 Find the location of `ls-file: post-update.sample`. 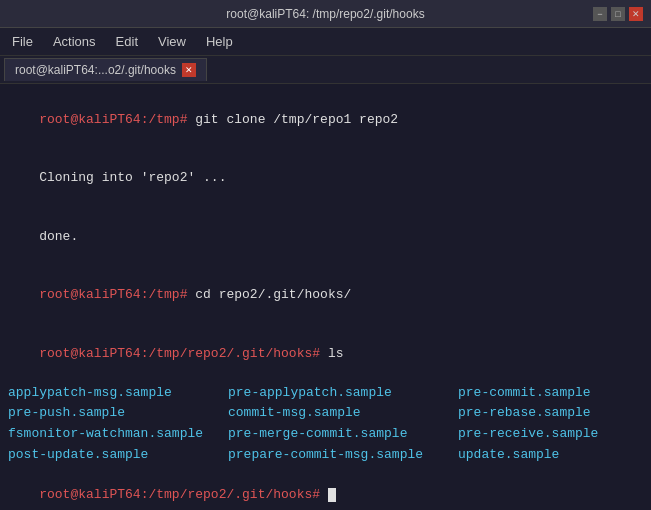

ls-file: post-update.sample is located at coordinates (118, 456).